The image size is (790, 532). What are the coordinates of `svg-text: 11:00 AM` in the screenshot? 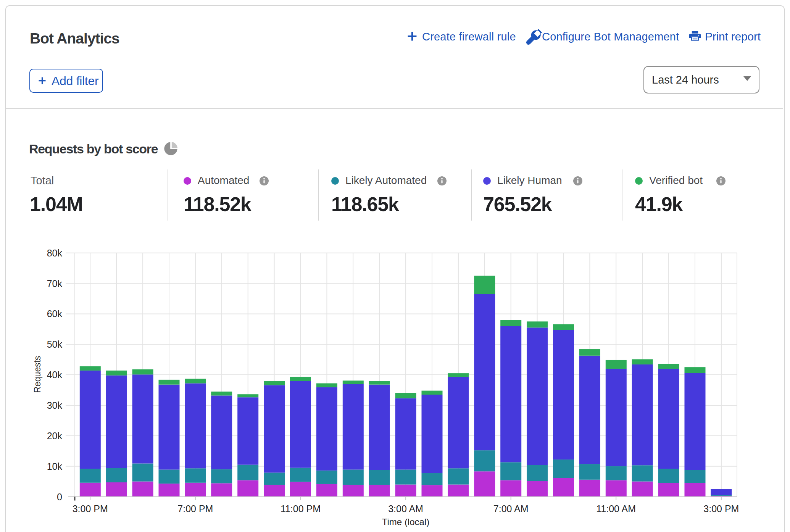 It's located at (616, 509).